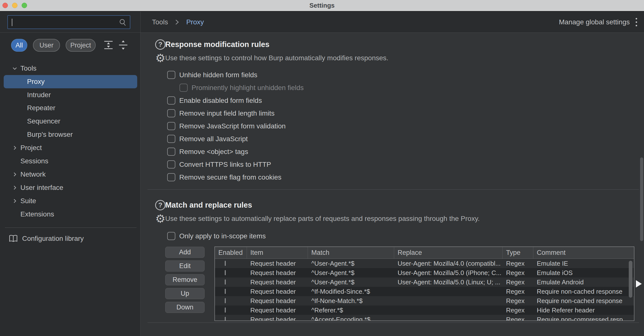 This screenshot has width=644, height=336. What do you see at coordinates (584, 253) in the screenshot?
I see `column-header-comment: Comment` at bounding box center [584, 253].